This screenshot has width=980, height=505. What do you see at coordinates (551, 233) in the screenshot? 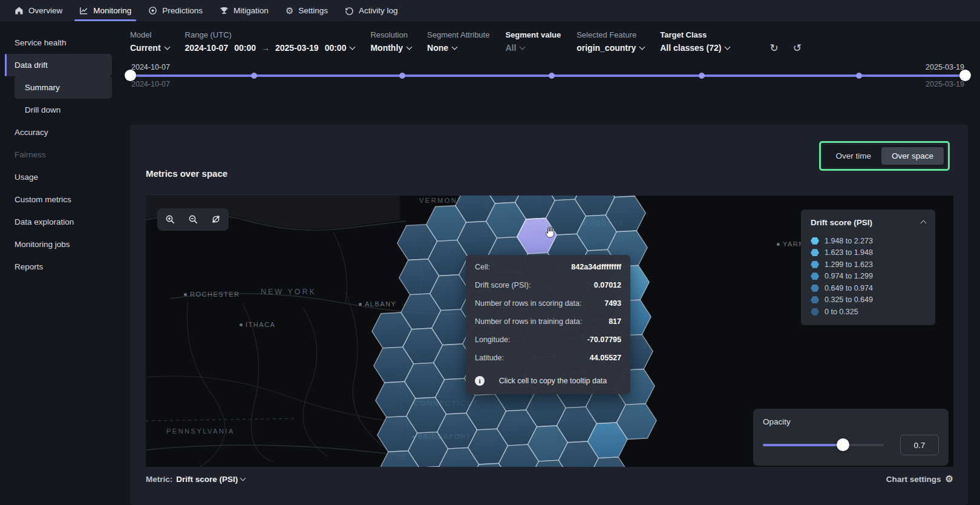
I see `hand-cursor-icon` at bounding box center [551, 233].